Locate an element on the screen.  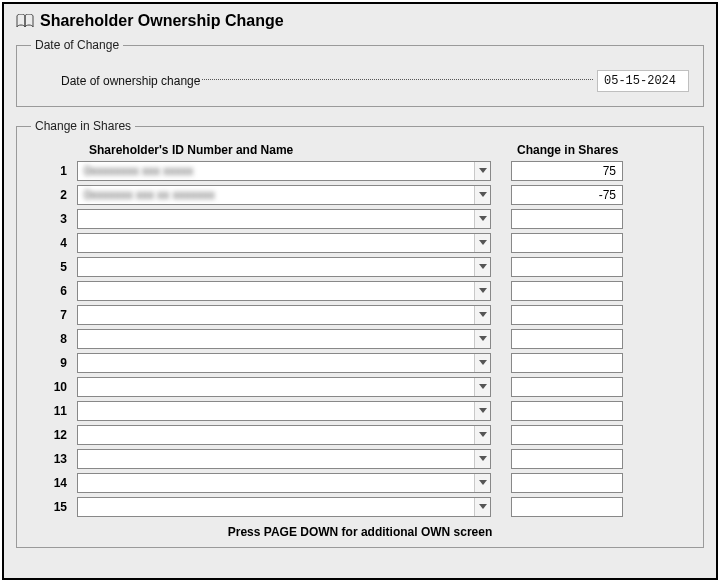
row-number: 14 is located at coordinates (54, 483).